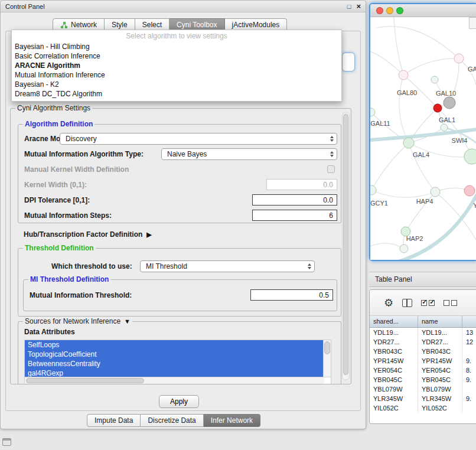  I want to click on sources-group: Sources for Network Inference ▼ Data Att…, so click(180, 353).